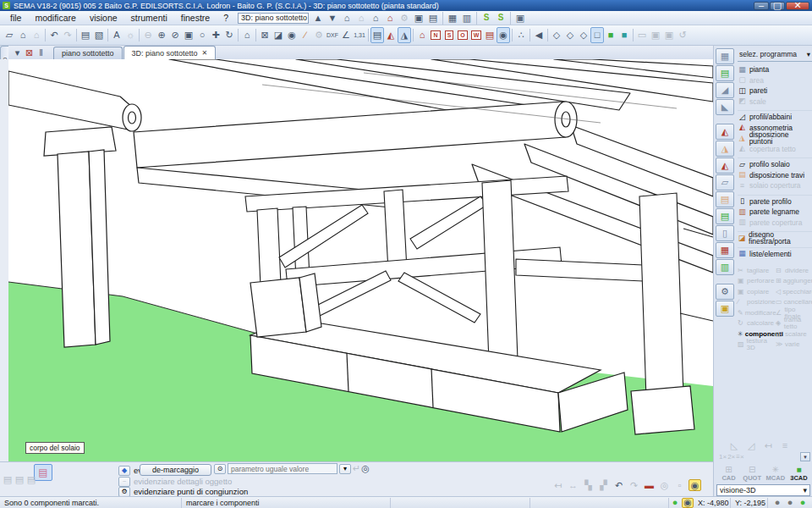 The height and width of the screenshot is (508, 812). I want to click on item-parete-legname: ▥parete legname, so click(775, 212).